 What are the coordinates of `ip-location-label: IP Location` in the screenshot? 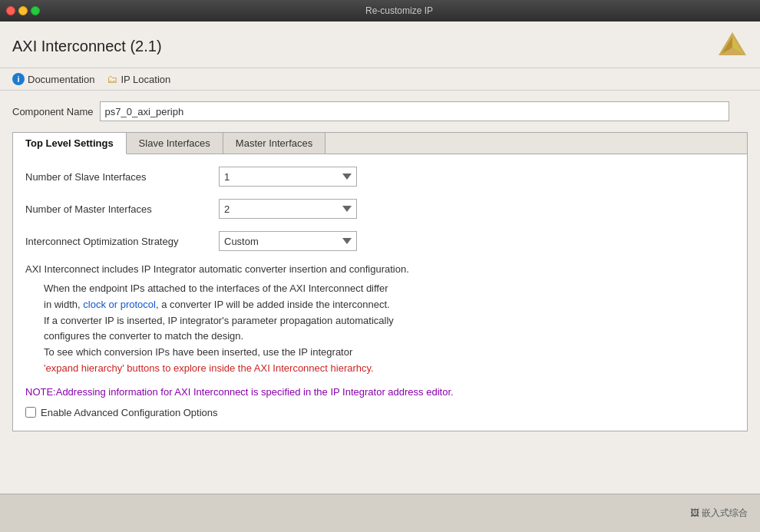 It's located at (146, 80).